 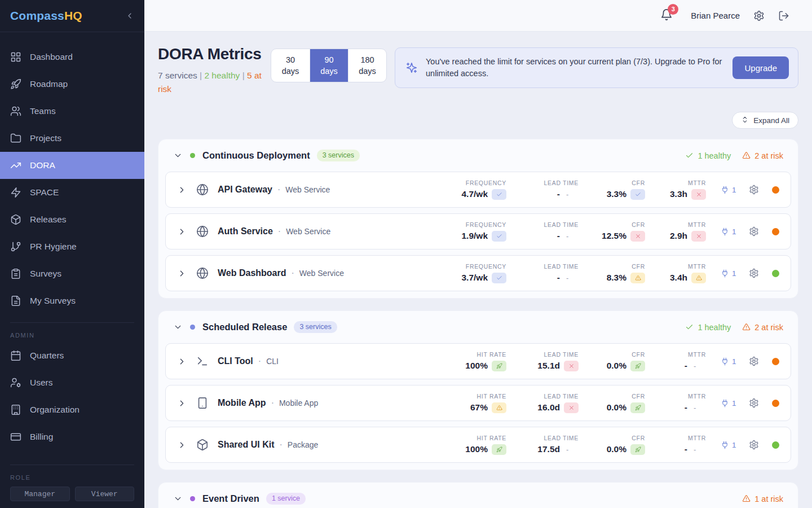 I want to click on sidebar-item-billing: Billing, so click(x=72, y=437).